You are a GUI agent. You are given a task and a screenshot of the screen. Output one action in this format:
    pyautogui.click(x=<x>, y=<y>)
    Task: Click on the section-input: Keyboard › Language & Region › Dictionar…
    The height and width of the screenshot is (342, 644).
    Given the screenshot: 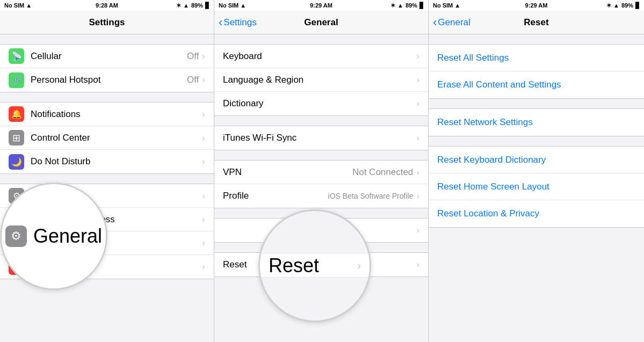 What is the action you would take?
    pyautogui.click(x=321, y=80)
    